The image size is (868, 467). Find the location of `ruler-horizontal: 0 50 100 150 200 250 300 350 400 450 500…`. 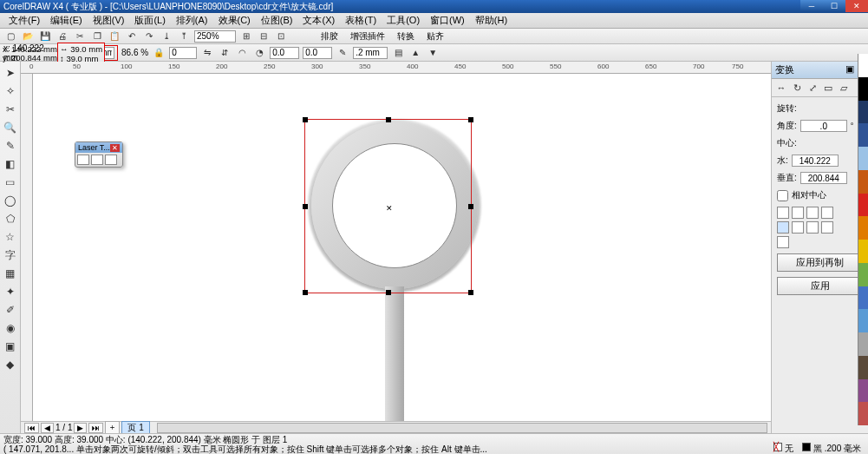

ruler-horizontal: 0 50 100 150 200 250 300 350 400 450 500… is located at coordinates (395, 68).